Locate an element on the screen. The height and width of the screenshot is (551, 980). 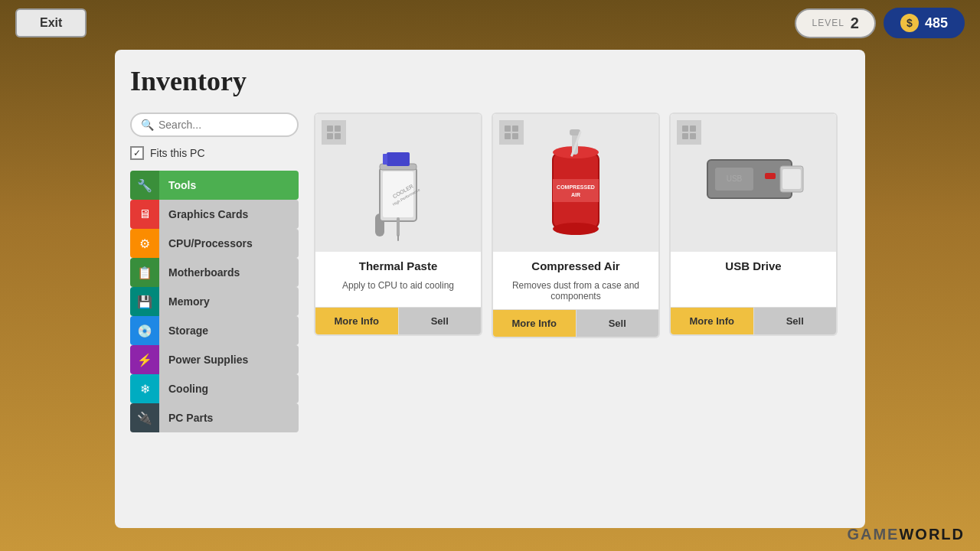
sidebar-label-motherboards: Motherboards is located at coordinates (229, 272).